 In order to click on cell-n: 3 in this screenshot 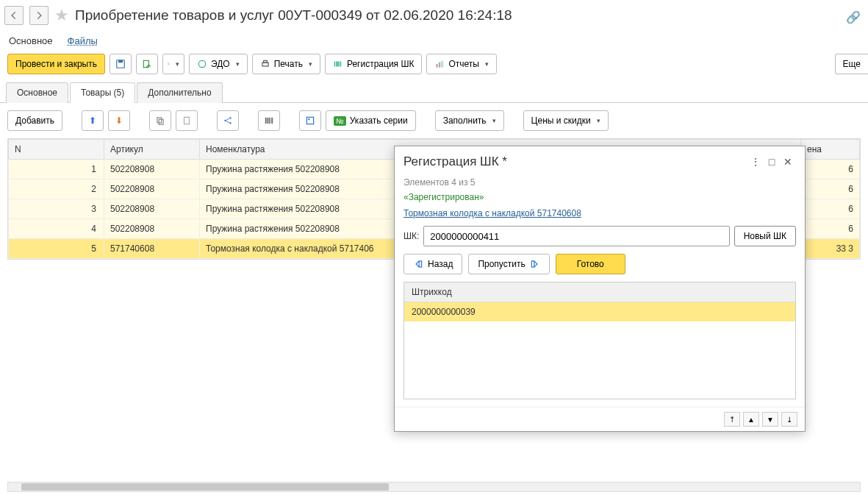, I will do `click(57, 209)`.